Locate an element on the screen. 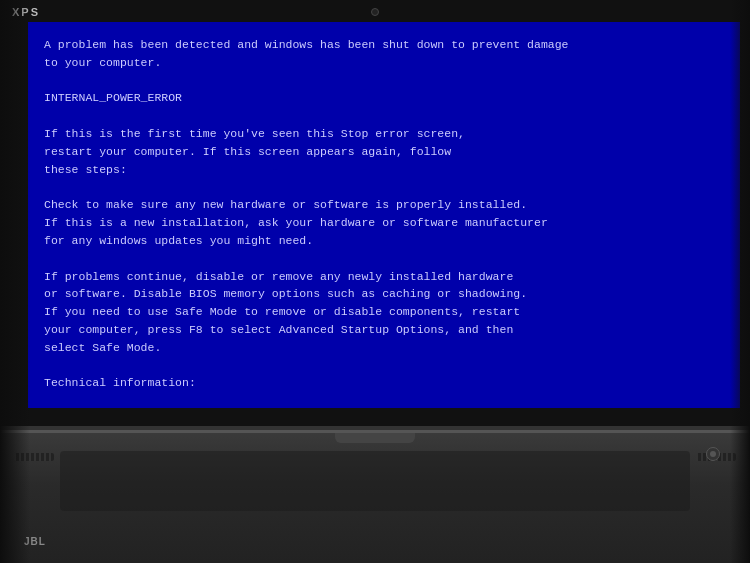 Image resolution: width=750 pixels, height=563 pixels. jbl-logo: JBL is located at coordinates (35, 542).